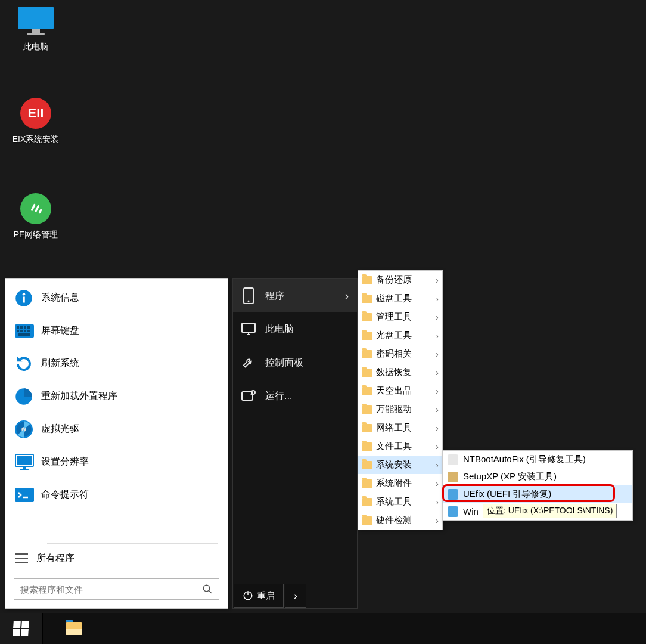 The width and height of the screenshot is (646, 644). I want to click on start-item-resolution: 设置分辨率, so click(117, 462).